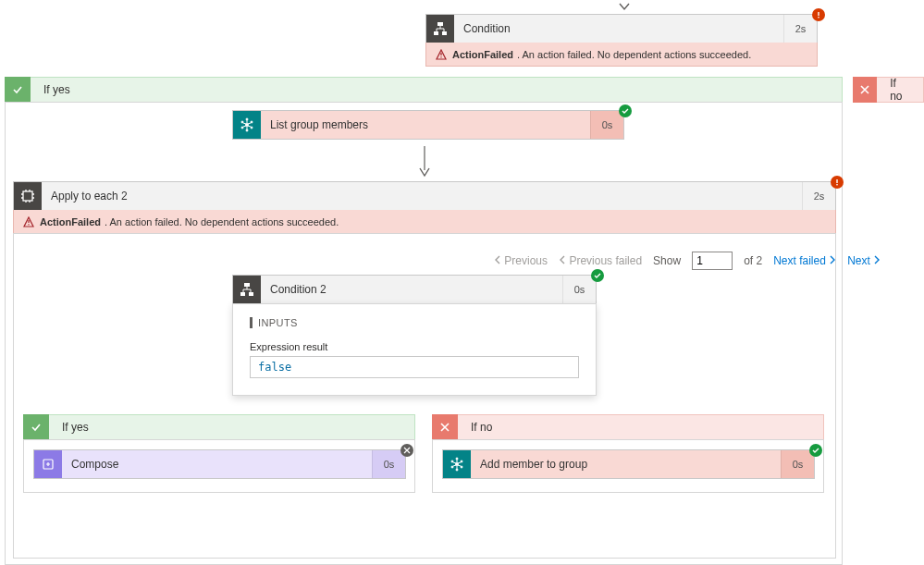 This screenshot has width=924, height=565. Describe the element at coordinates (900, 90) in the screenshot. I see `outer-if-no-label: If no` at that location.